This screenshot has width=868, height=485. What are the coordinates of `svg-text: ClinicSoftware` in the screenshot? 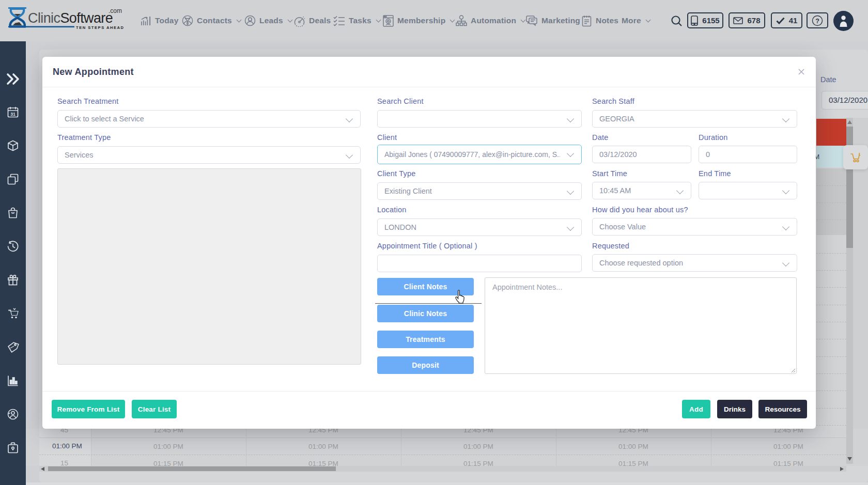 It's located at (70, 18).